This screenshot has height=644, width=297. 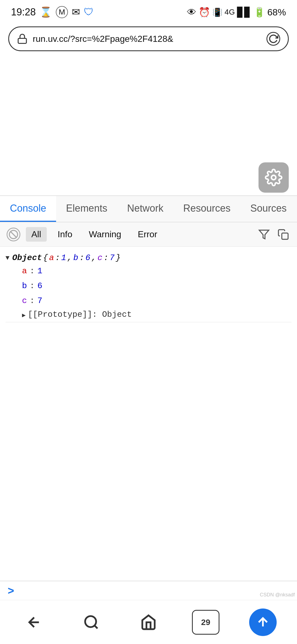 I want to click on tab-network: Network, so click(x=145, y=209).